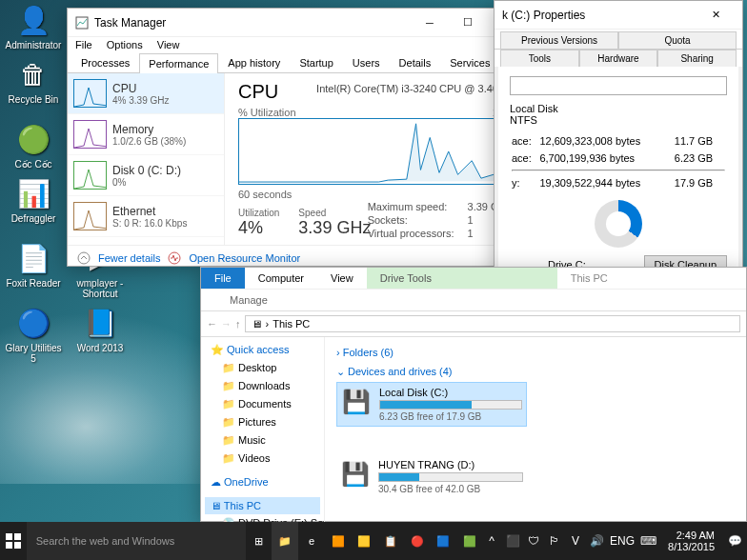 This screenshot has width=747, height=560. I want to click on desktop-icon: 📘Word 2013, so click(100, 334).